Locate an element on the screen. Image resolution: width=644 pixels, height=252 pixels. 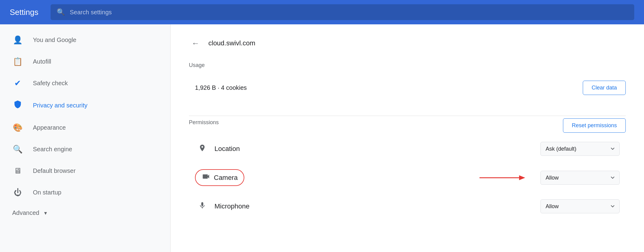
sidebar-item-label: Autofill is located at coordinates (42, 61).